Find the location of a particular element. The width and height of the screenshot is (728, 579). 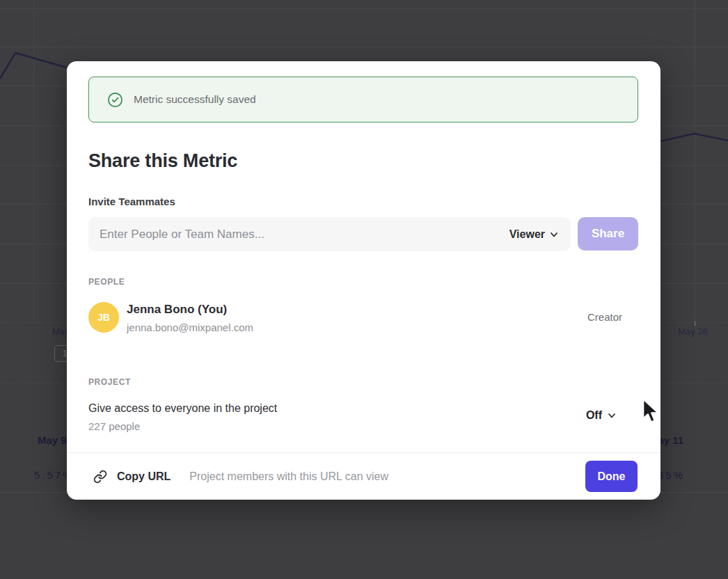

person-role-badge: Creator is located at coordinates (605, 317).